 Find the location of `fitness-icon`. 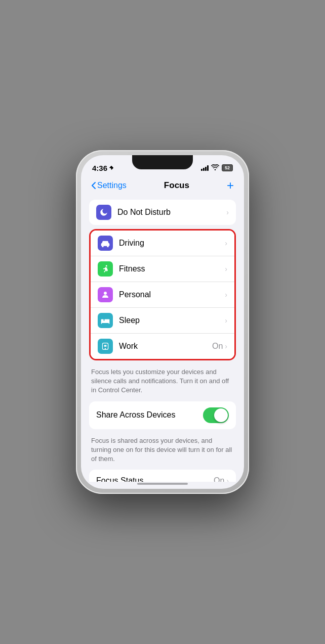

fitness-icon is located at coordinates (105, 269).